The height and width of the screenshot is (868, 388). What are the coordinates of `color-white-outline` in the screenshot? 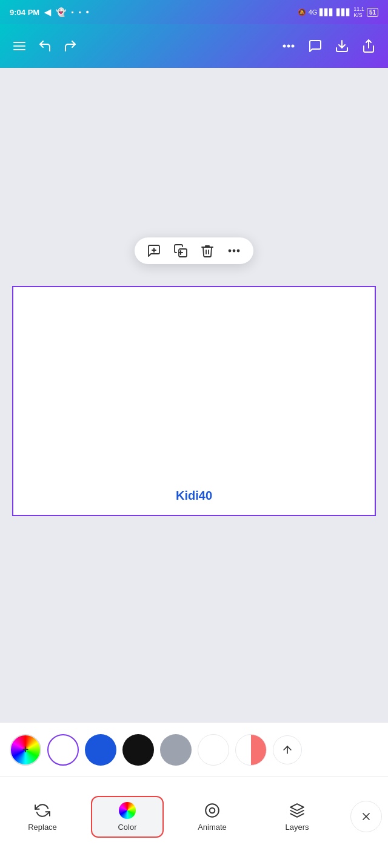 It's located at (63, 750).